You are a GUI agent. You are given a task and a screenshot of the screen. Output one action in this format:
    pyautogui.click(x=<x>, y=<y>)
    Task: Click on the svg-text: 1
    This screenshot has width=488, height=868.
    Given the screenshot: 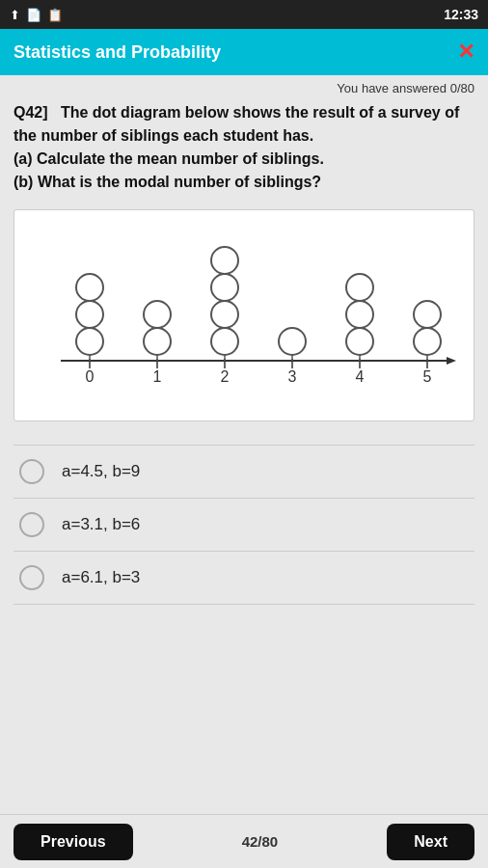 What is the action you would take?
    pyautogui.click(x=158, y=376)
    